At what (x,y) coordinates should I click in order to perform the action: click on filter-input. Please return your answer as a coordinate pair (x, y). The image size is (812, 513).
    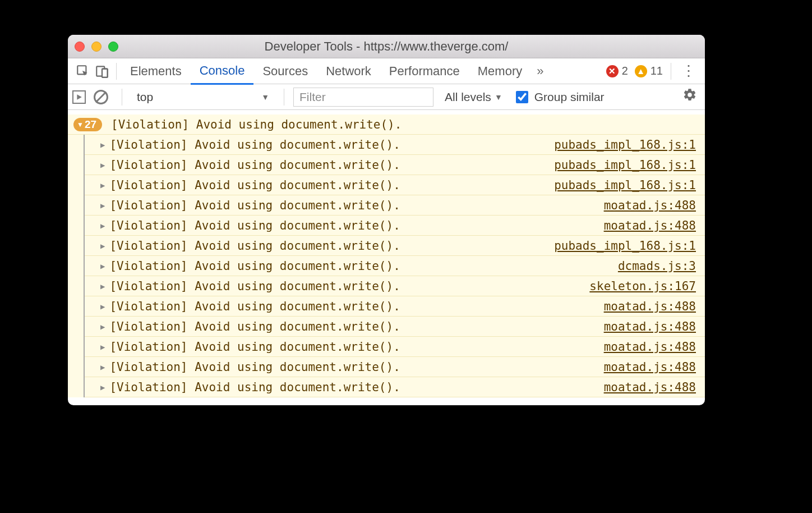
    Looking at the image, I should click on (363, 97).